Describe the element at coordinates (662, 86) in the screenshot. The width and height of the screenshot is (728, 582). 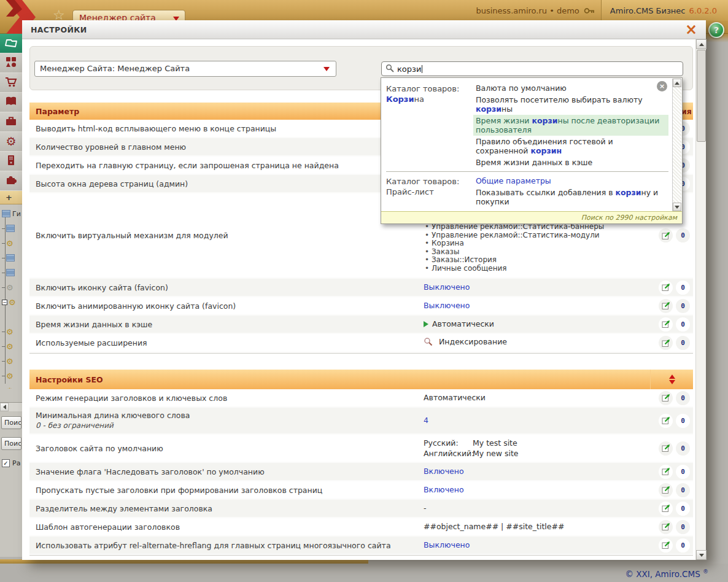
I see `suggest-close-icon` at that location.